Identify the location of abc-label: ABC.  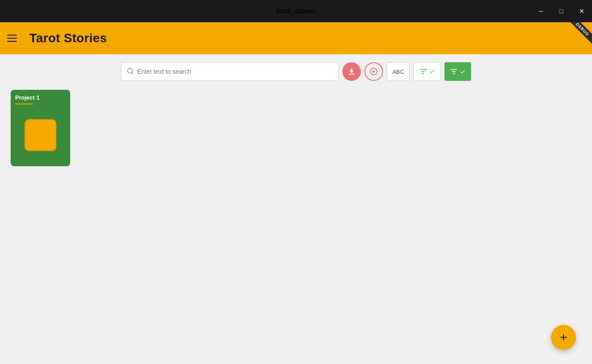
(398, 72).